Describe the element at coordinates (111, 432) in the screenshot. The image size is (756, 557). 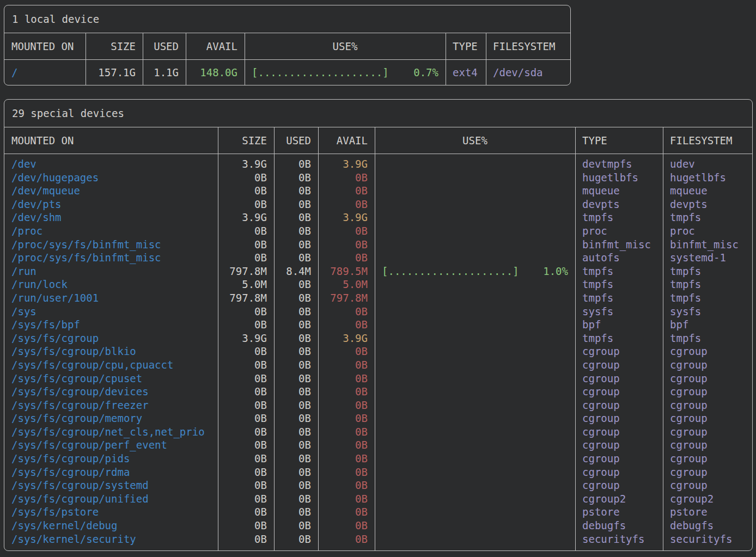
I see `mount-cell: /sys/fs/cgroup/net_cls,net_prio` at that location.